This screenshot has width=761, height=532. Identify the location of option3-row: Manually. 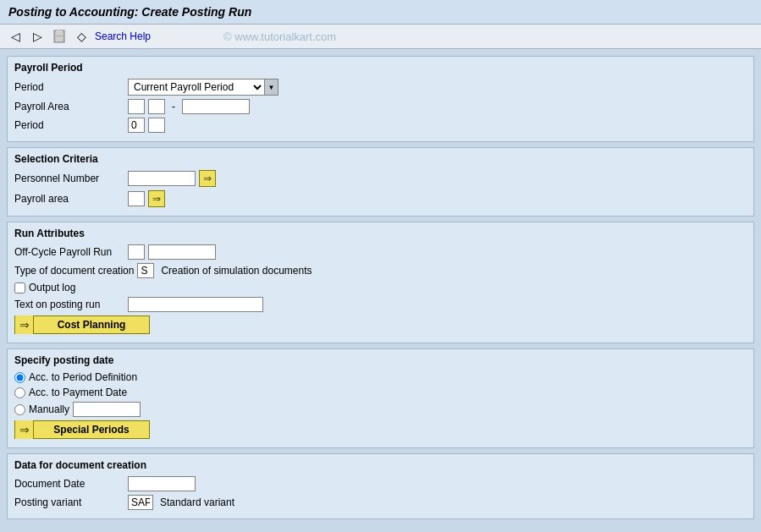
(381, 409).